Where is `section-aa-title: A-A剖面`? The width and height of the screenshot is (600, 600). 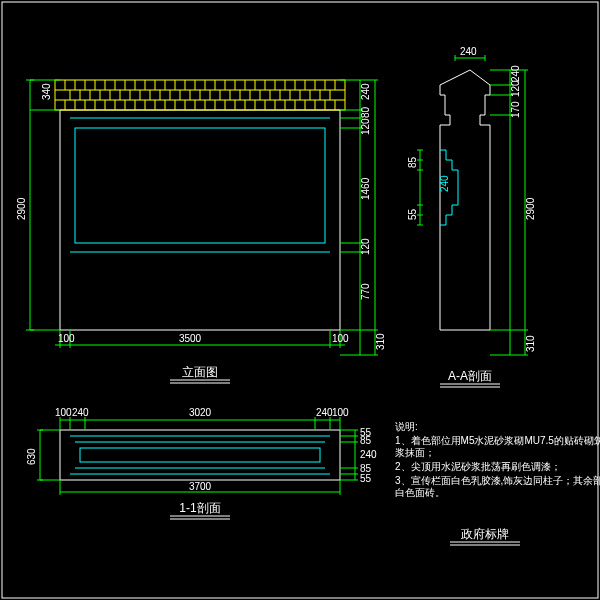
section-aa-title: A-A剖面 is located at coordinates (470, 376).